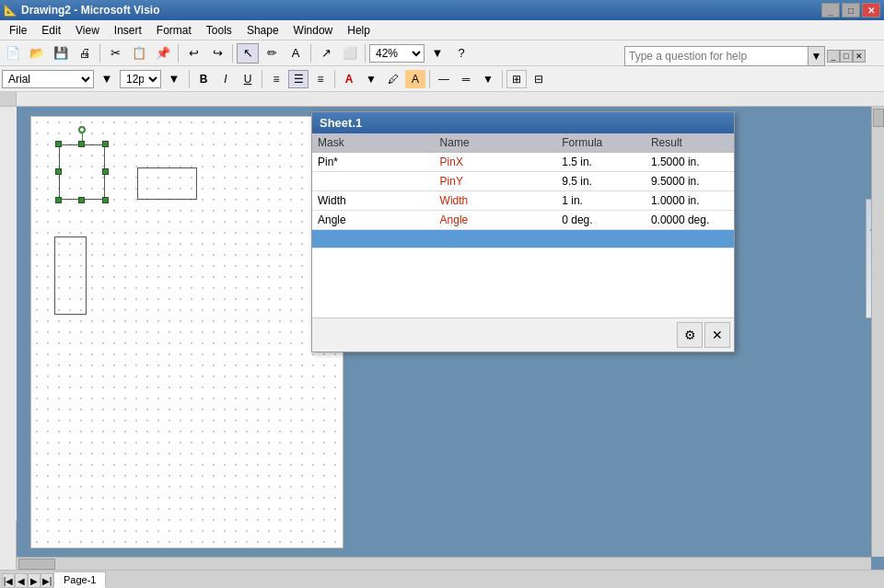 The width and height of the screenshot is (884, 588). Describe the element at coordinates (59, 144) in the screenshot. I see `handle-tl` at that location.